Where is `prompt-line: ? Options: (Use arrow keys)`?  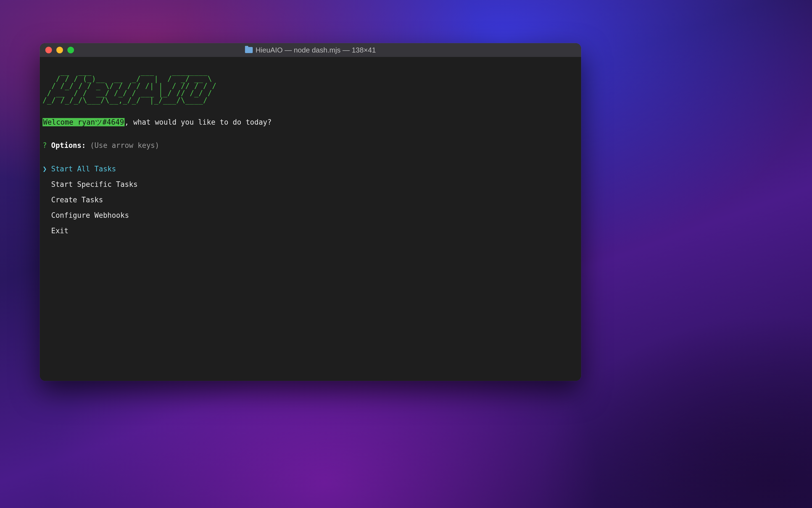 prompt-line: ? Options: (Use arrow keys) is located at coordinates (311, 145).